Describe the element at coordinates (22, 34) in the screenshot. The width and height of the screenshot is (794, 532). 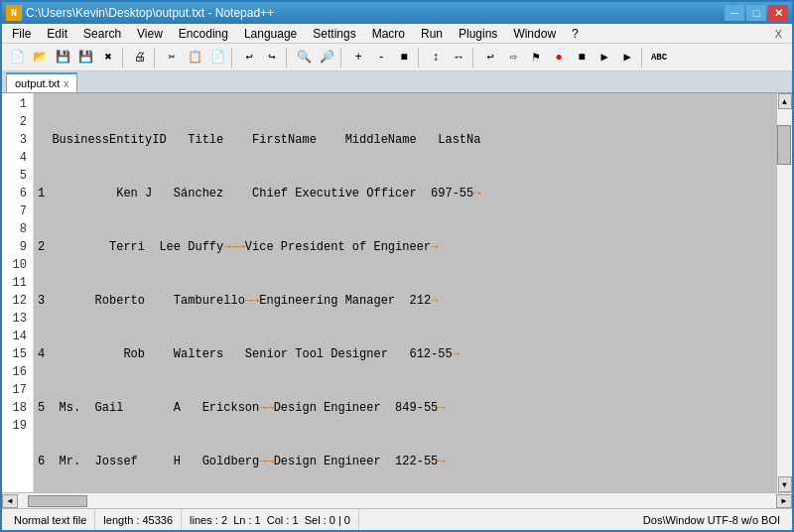
I see `menu-file: File` at that location.